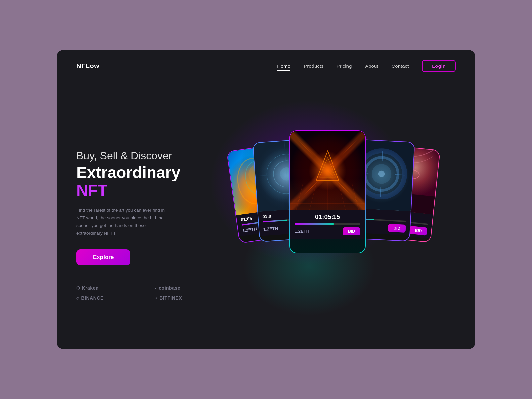 This screenshot has width=532, height=399. What do you see at coordinates (315, 224) in the screenshot?
I see `card-3-progress-fill` at bounding box center [315, 224].